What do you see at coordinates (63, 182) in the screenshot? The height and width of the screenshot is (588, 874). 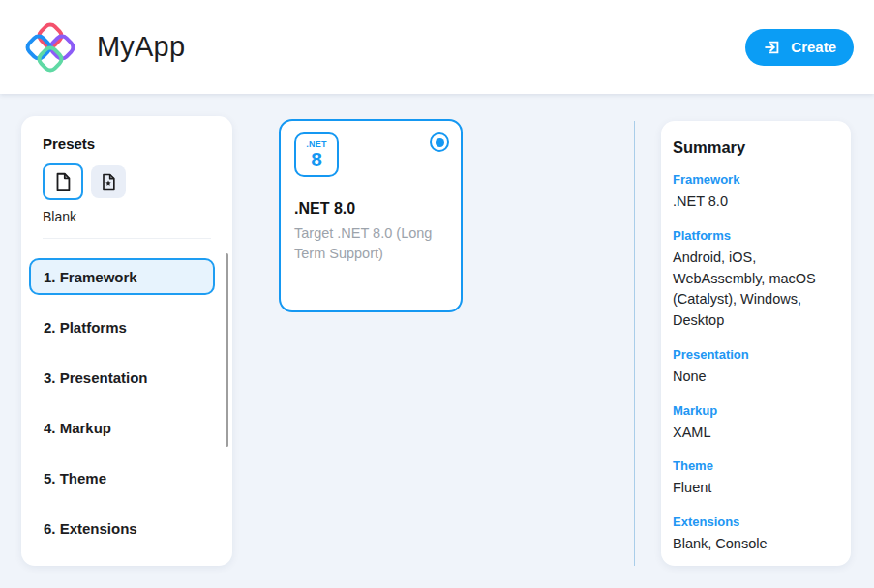 I see `preset-blank-button` at bounding box center [63, 182].